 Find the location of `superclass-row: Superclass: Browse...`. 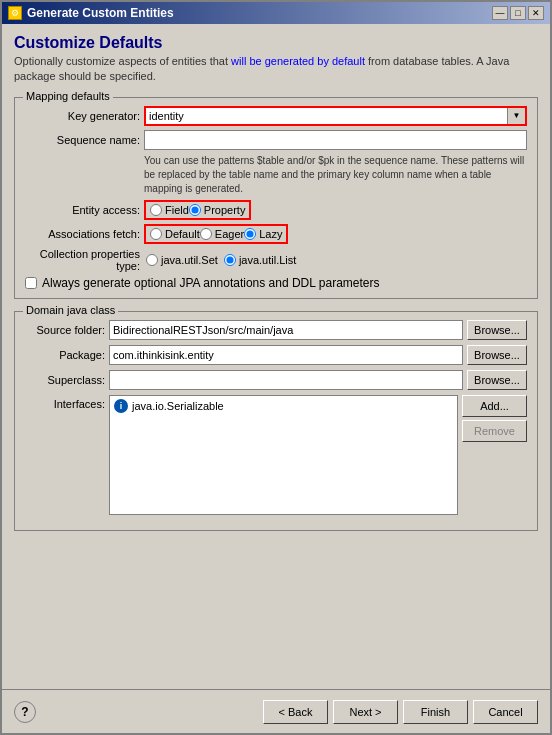

superclass-row: Superclass: Browse... is located at coordinates (276, 380).